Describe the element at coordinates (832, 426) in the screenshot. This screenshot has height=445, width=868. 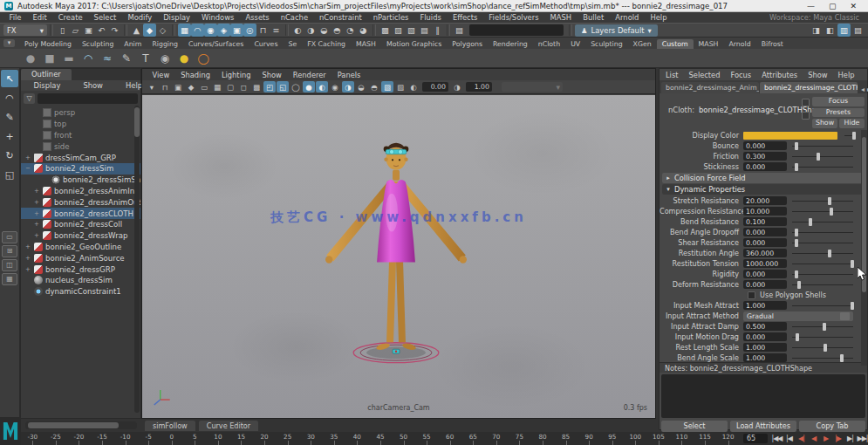
I see `attribute-editor-footer-button: Copy Tab` at that location.